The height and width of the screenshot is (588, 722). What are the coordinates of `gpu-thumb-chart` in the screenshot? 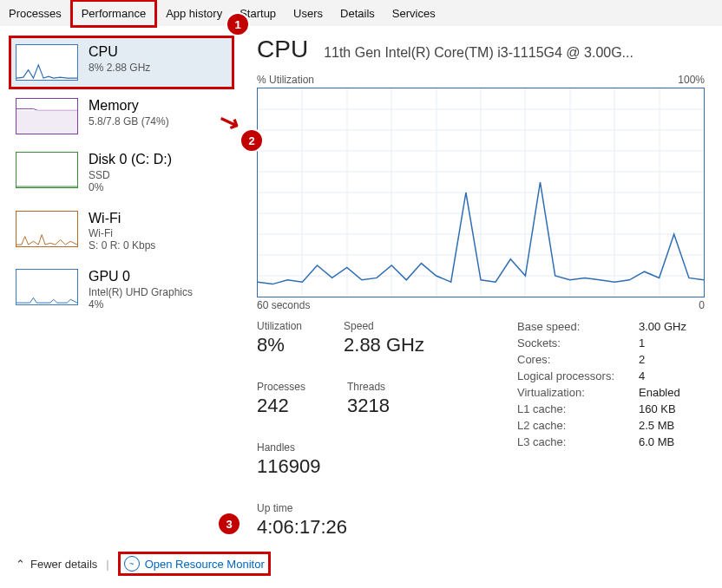 It's located at (47, 287).